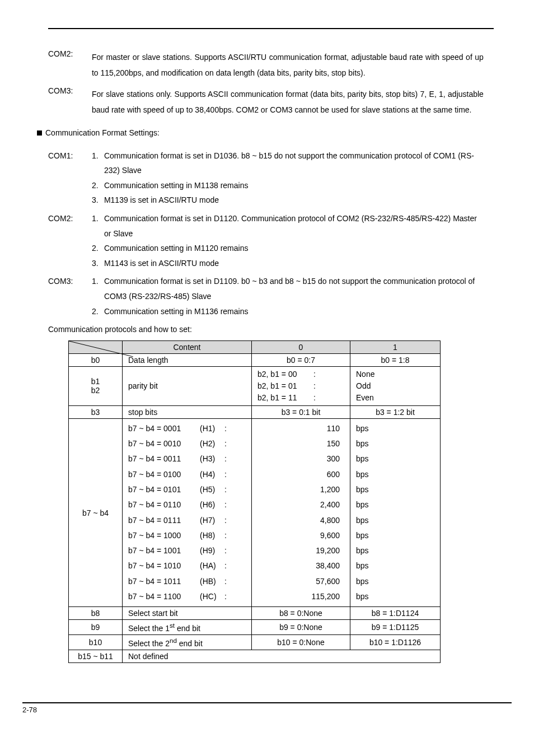 The height and width of the screenshot is (756, 534). I want to click on baud-c-6: :, so click(227, 521).